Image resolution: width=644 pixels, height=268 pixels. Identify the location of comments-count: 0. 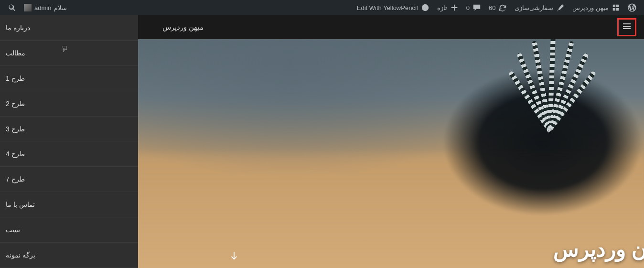
(468, 8).